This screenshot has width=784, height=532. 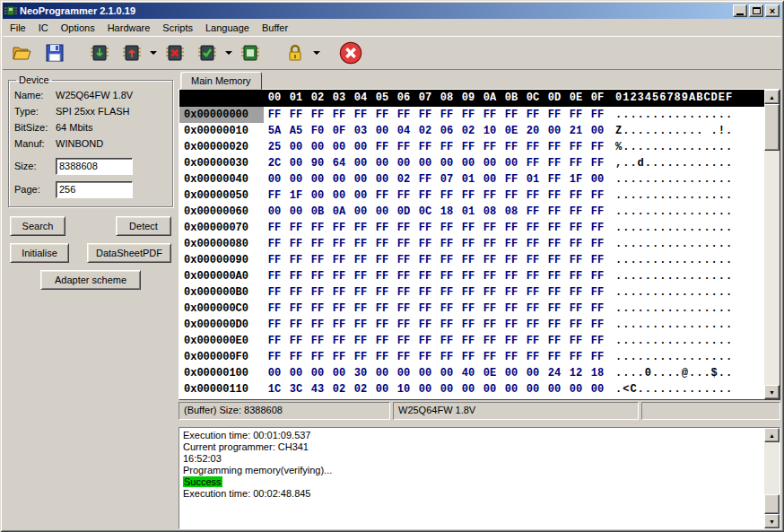 What do you see at coordinates (222, 196) in the screenshot?
I see `hex-address: 0x00000050` at bounding box center [222, 196].